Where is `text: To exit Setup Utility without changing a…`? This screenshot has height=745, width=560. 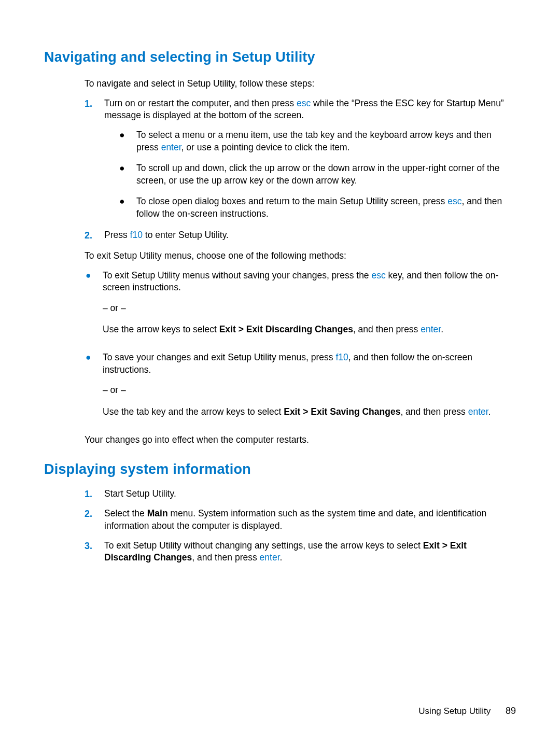 text: To exit Setup Utility without changing a… is located at coordinates (263, 545).